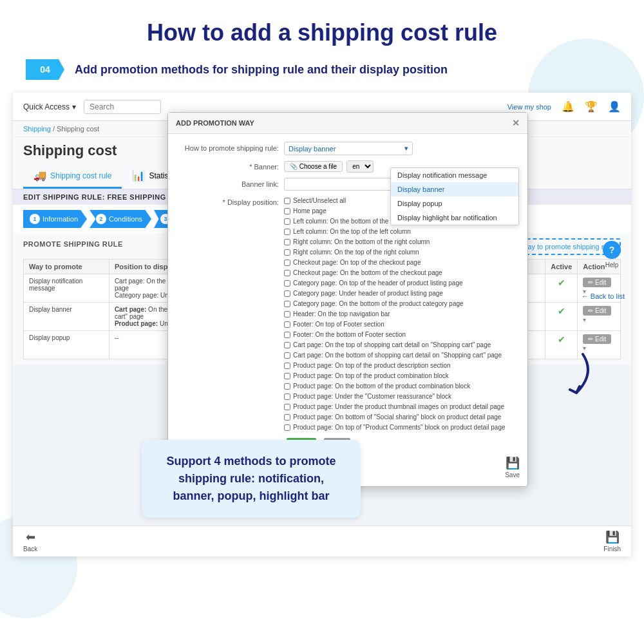  I want to click on pos-checkout-top: Checkout page: On top of the checkout pa…, so click(402, 263).